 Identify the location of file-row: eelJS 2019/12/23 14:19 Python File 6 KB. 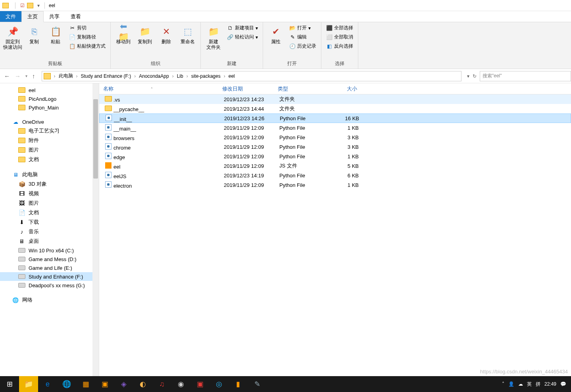
(335, 175).